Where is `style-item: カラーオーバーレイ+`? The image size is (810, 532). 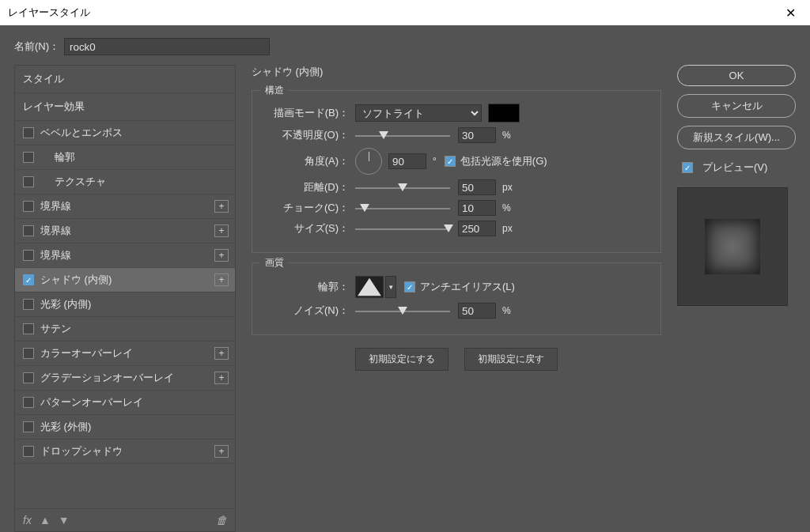 style-item: カラーオーバーレイ+ is located at coordinates (125, 354).